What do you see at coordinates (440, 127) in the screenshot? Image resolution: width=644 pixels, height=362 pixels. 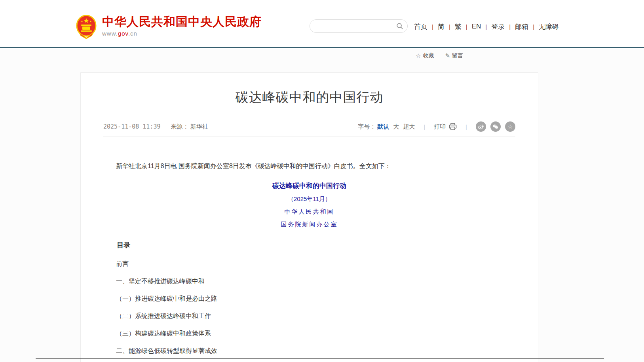 I see `print-label: 打印` at bounding box center [440, 127].